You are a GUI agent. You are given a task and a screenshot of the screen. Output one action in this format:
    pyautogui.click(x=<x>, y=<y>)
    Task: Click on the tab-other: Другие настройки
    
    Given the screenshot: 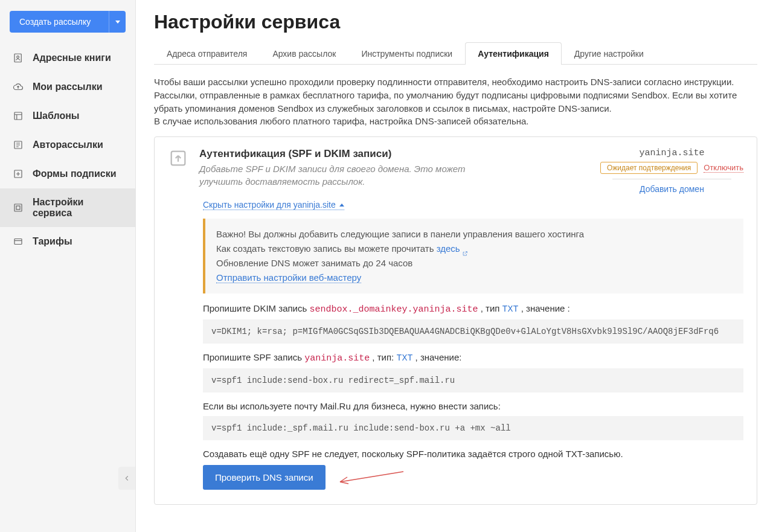 What is the action you would take?
    pyautogui.click(x=609, y=53)
    